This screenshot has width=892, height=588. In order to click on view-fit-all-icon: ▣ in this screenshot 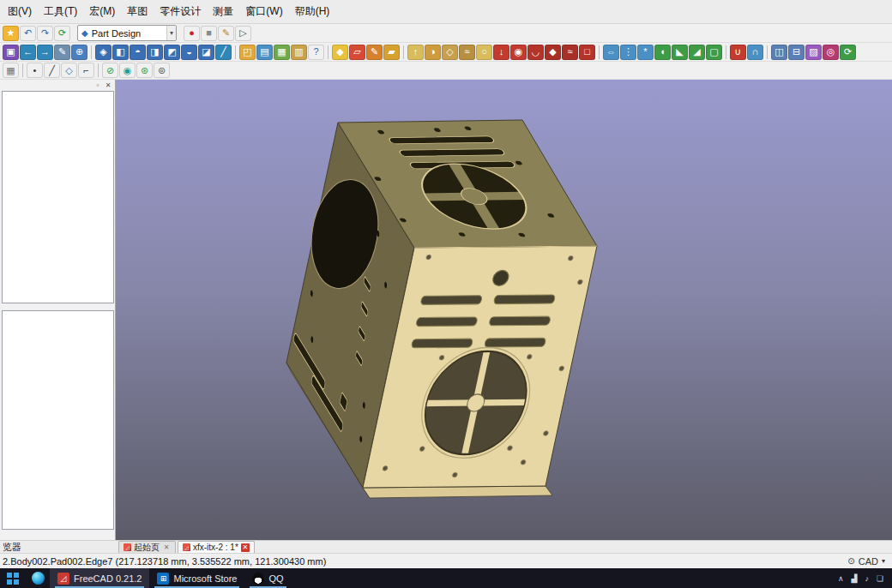, I will do `click(10, 52)`.